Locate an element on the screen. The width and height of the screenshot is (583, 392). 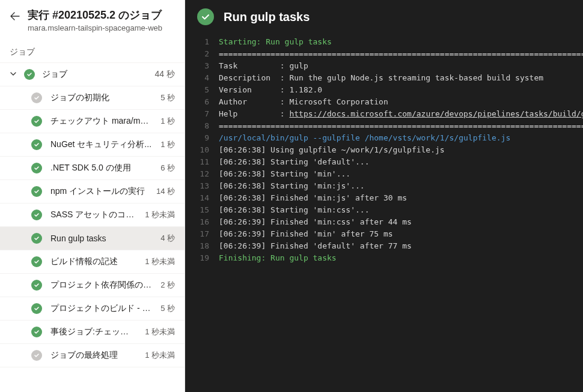
task-duration: 2 秒 is located at coordinates (168, 285).